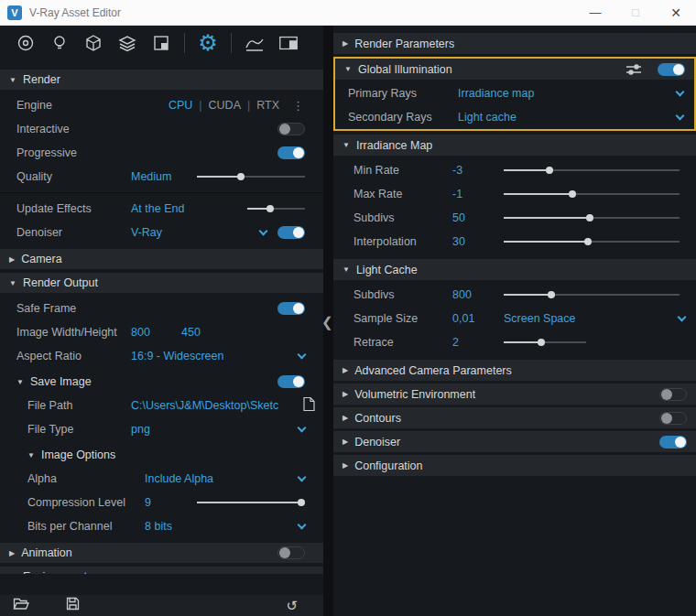 The image size is (696, 616). Describe the element at coordinates (161, 43) in the screenshot. I see `textures-icon` at that location.